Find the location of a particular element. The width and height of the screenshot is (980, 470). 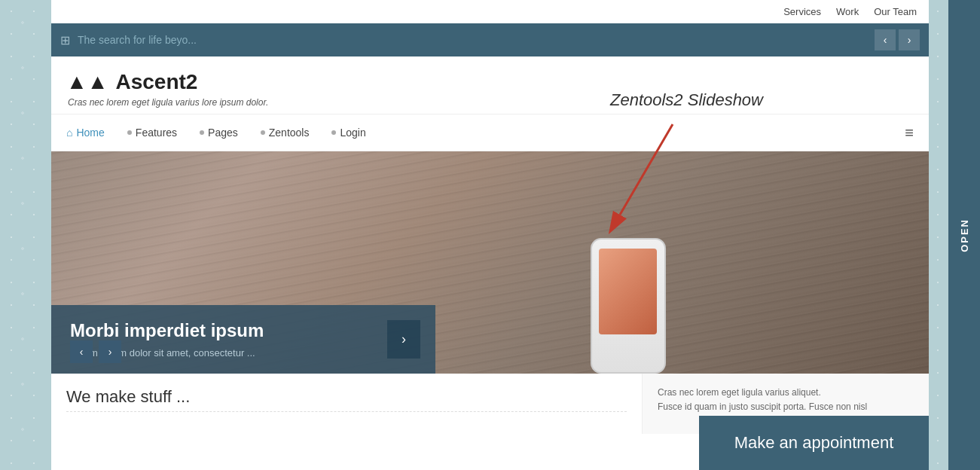

nav-item-pages-label: Pages is located at coordinates (223, 133).